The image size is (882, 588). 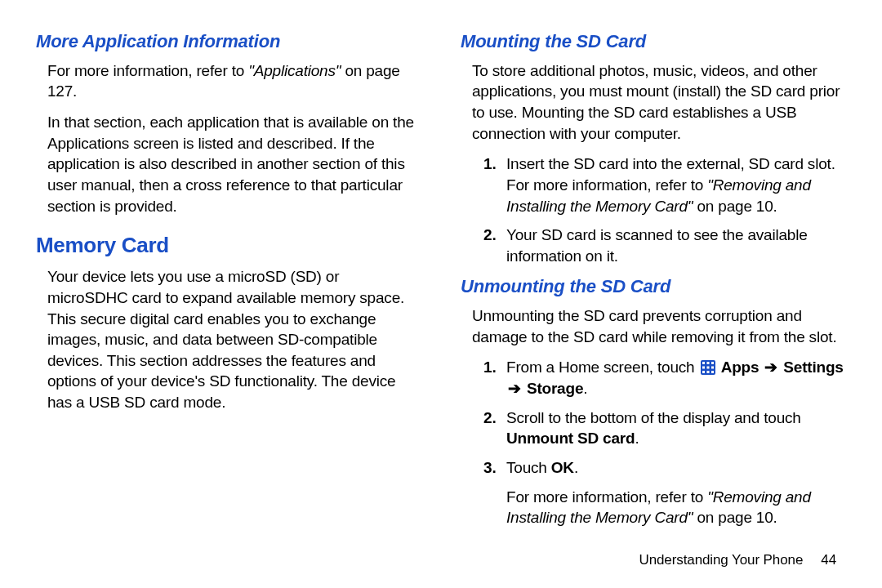 What do you see at coordinates (665, 428) in the screenshot?
I see `list-item: 2. Scroll to the bottom of the display a…` at bounding box center [665, 428].